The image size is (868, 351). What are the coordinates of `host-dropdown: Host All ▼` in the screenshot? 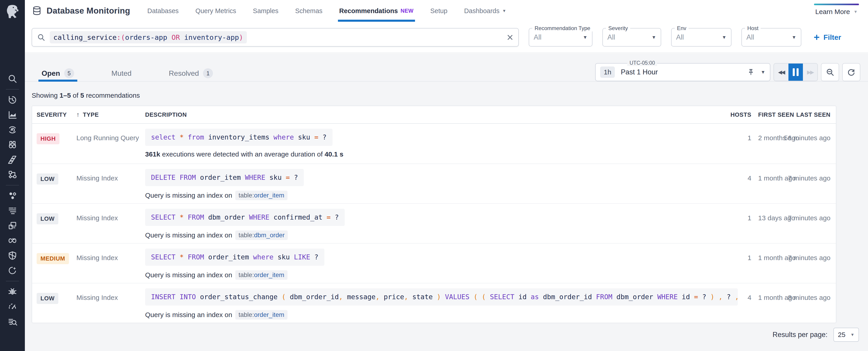 It's located at (771, 37).